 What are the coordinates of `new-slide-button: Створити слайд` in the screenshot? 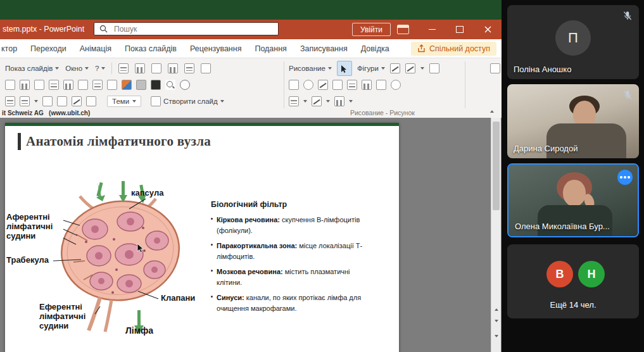 It's located at (187, 101).